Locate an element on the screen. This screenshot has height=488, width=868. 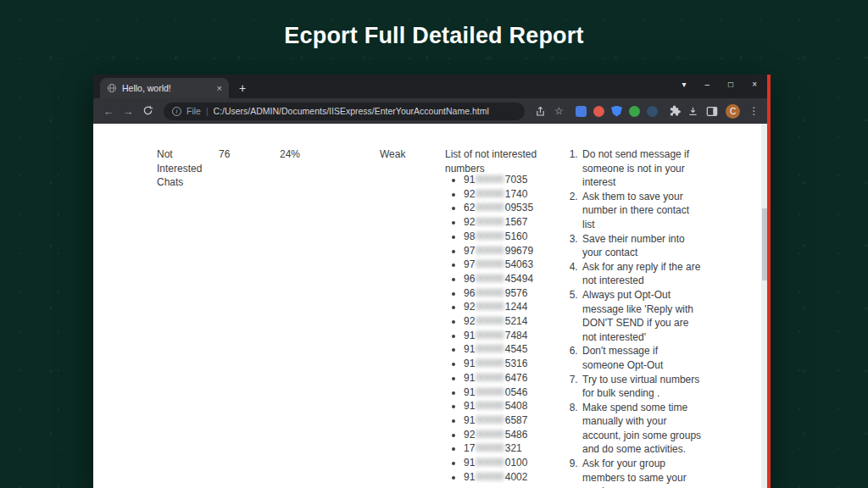
window-controls: ▾ – □ × is located at coordinates (720, 85).